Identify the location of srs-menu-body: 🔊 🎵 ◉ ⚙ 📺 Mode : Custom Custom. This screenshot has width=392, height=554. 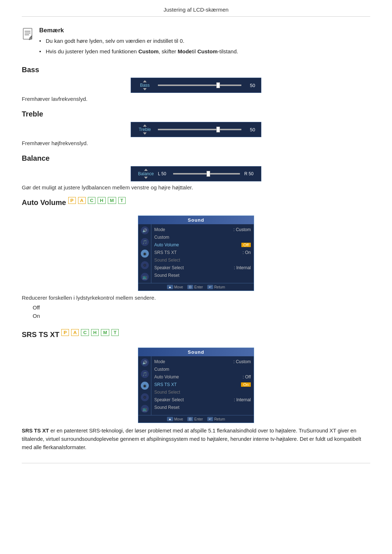
(196, 386).